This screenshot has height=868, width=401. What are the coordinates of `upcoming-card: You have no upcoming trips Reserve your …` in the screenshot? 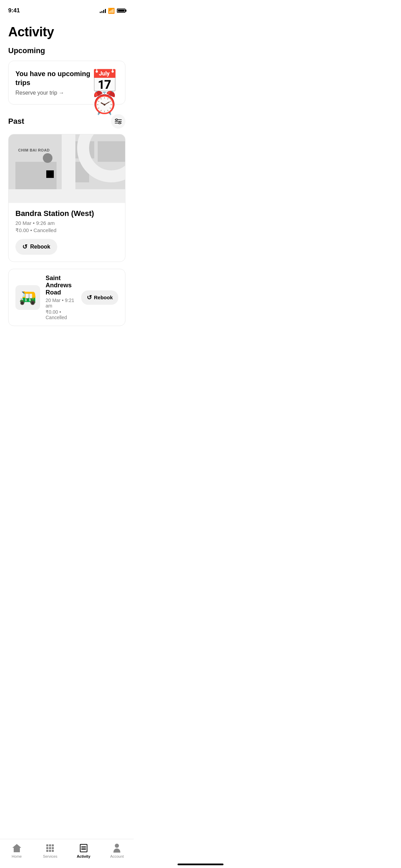 It's located at (67, 83).